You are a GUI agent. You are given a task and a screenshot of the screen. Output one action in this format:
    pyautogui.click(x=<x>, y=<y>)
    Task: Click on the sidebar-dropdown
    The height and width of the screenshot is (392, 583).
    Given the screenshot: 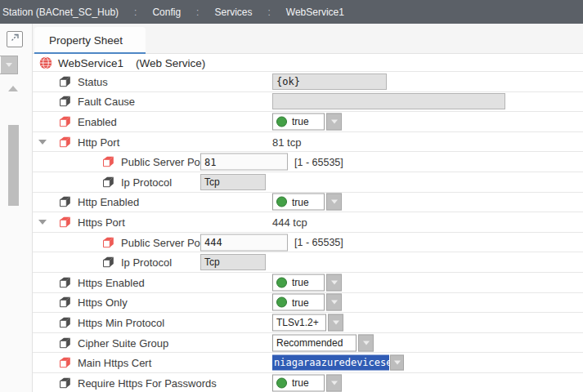 What is the action you would take?
    pyautogui.click(x=9, y=65)
    